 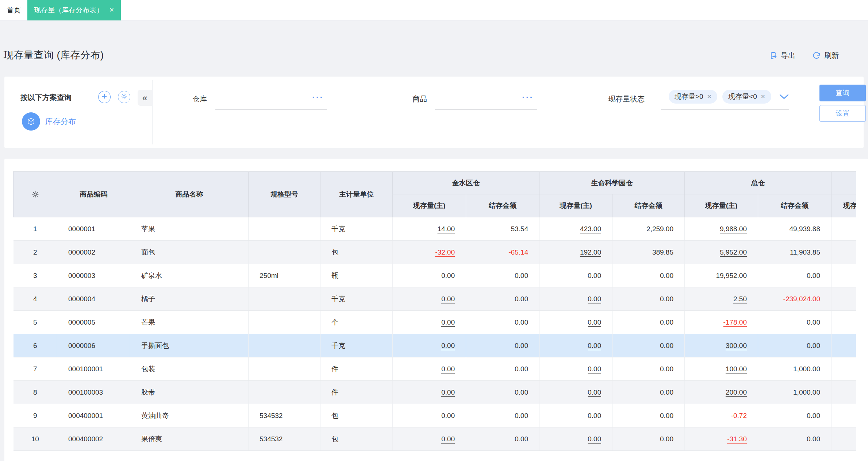 What do you see at coordinates (721, 392) in the screenshot?
I see `table-cell: 200.00` at bounding box center [721, 392].